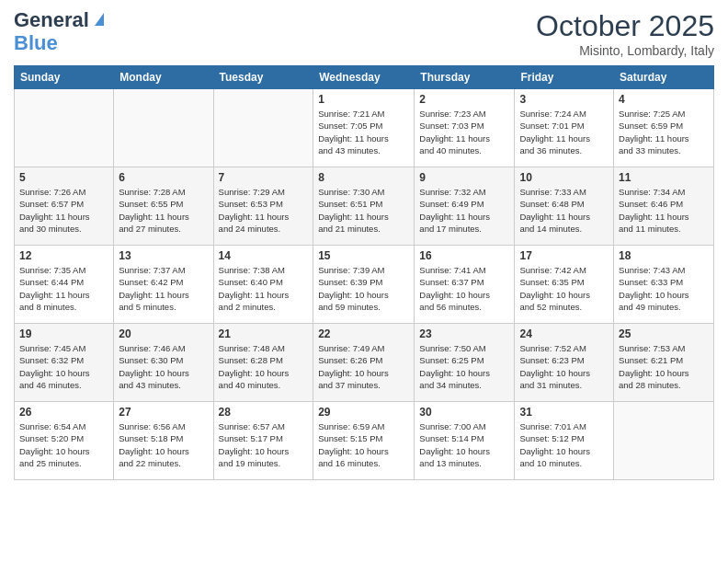  I want to click on day-info: Sunrise: 7:24 AM Sunset: 7:01 PM Dayligh…, so click(564, 132).